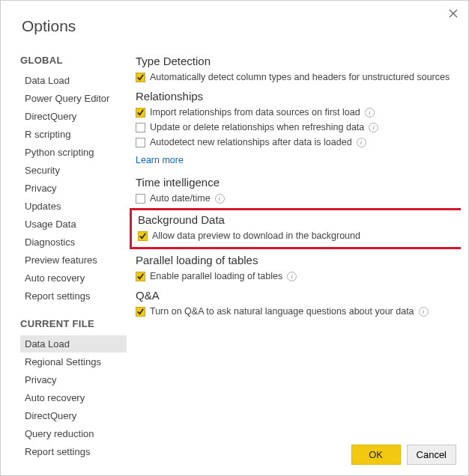 This screenshot has height=476, width=469. Describe the element at coordinates (298, 127) in the screenshot. I see `option-update-relationships: Update or delete relationships when refr…` at that location.